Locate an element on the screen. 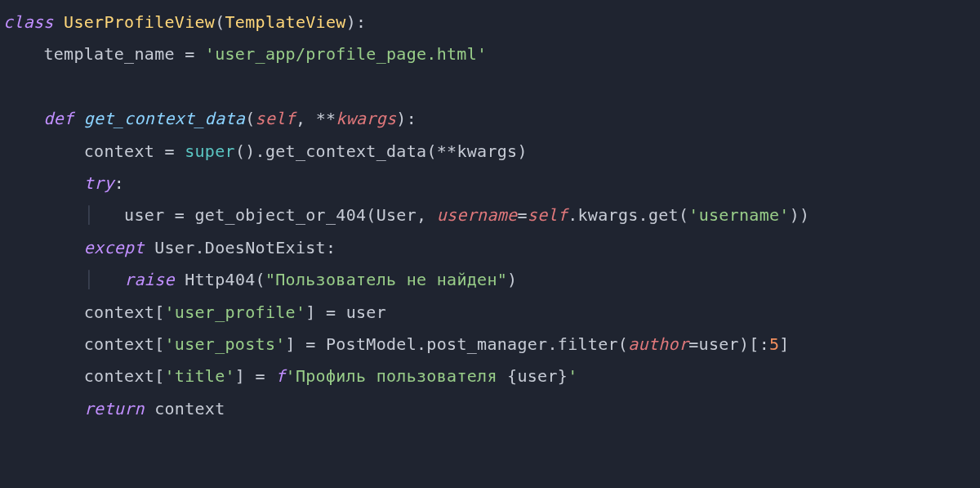 This screenshot has width=980, height=488. kwarg-name: author is located at coordinates (658, 344).